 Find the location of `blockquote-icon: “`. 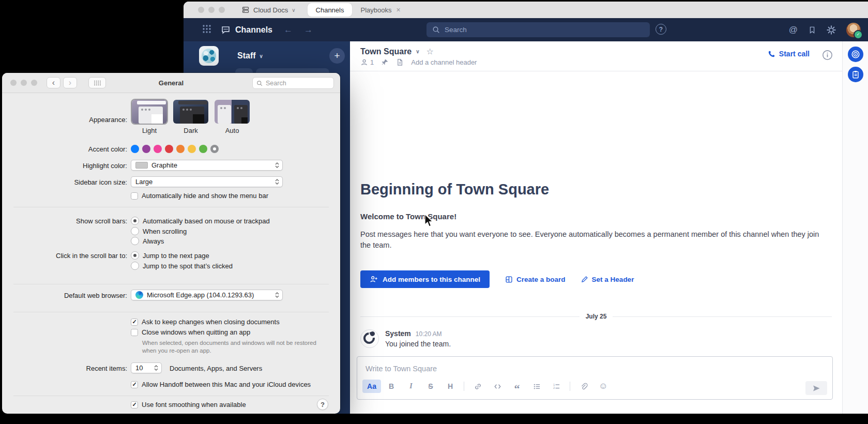

blockquote-icon: “ is located at coordinates (517, 386).